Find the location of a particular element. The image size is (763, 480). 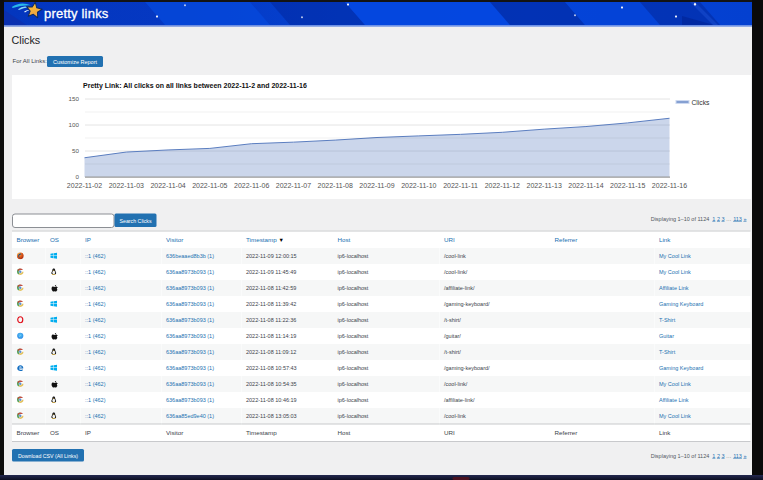

svg-text:Pretty Link: All clicks on all: Pretty Link: All clicks on all links bet… is located at coordinates (195, 86).